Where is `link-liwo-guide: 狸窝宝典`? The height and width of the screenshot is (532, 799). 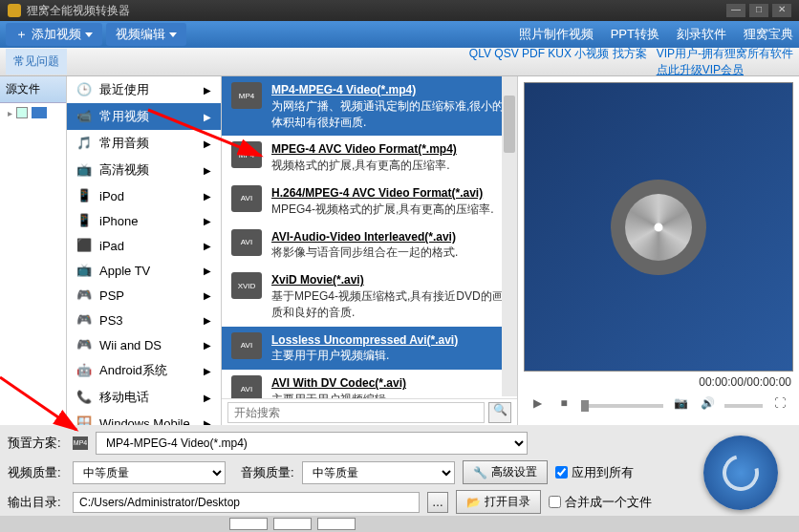 link-liwo-guide: 狸窝宝典 is located at coordinates (768, 34).